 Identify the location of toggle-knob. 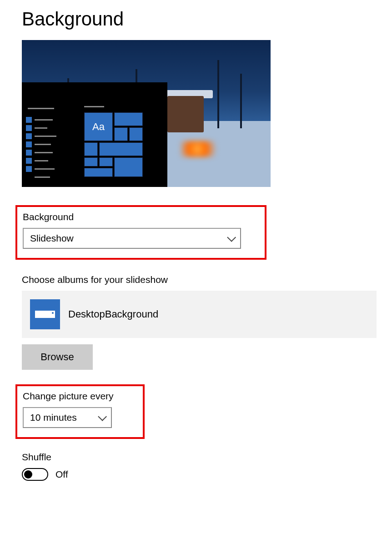
(28, 474).